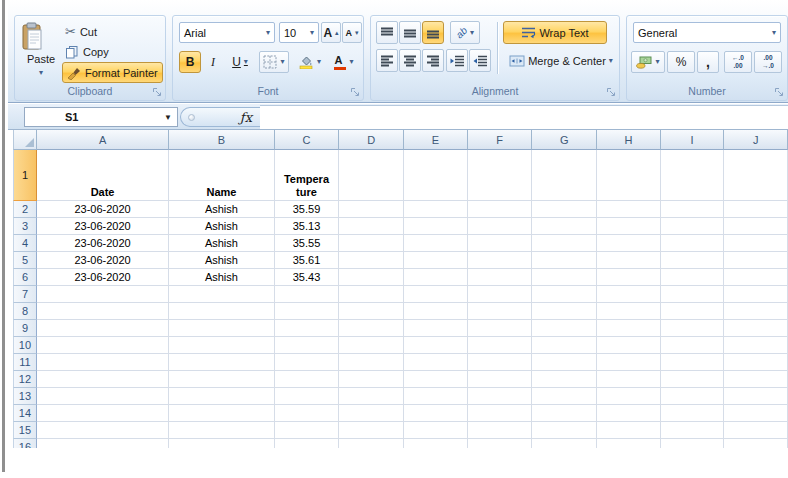 The width and height of the screenshot is (788, 478). What do you see at coordinates (436, 328) in the screenshot?
I see `cell-E9` at bounding box center [436, 328].